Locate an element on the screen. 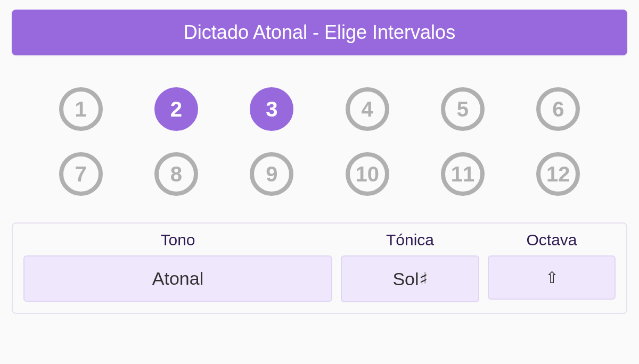  interval-2: 2 is located at coordinates (176, 109).